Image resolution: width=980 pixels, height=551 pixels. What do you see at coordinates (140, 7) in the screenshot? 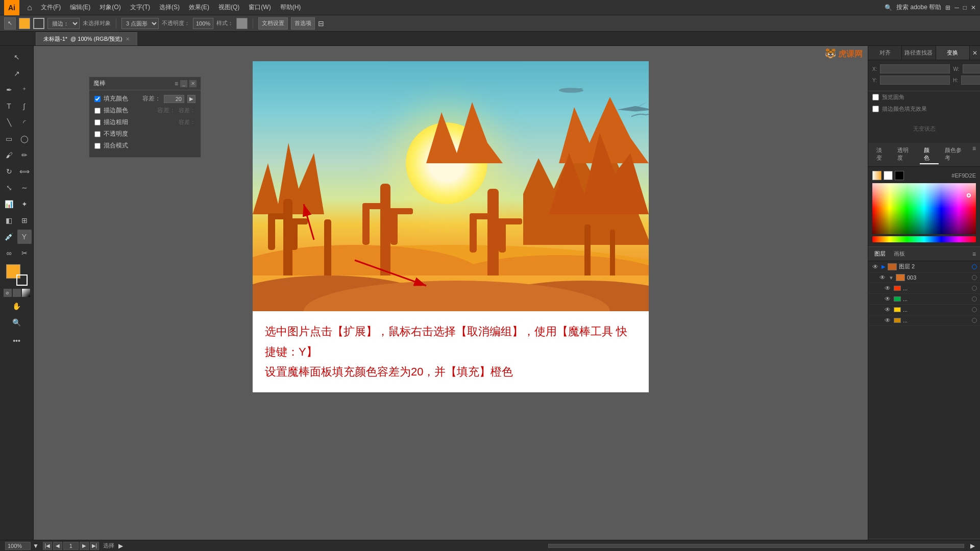
I see `menu-text: 文字(T)` at bounding box center [140, 7].